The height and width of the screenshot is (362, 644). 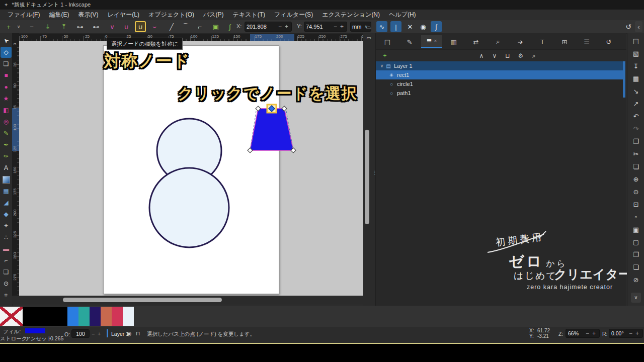 I want to click on vertical-ruler: 0255075100125150175200225250275, so click(x=16, y=168).